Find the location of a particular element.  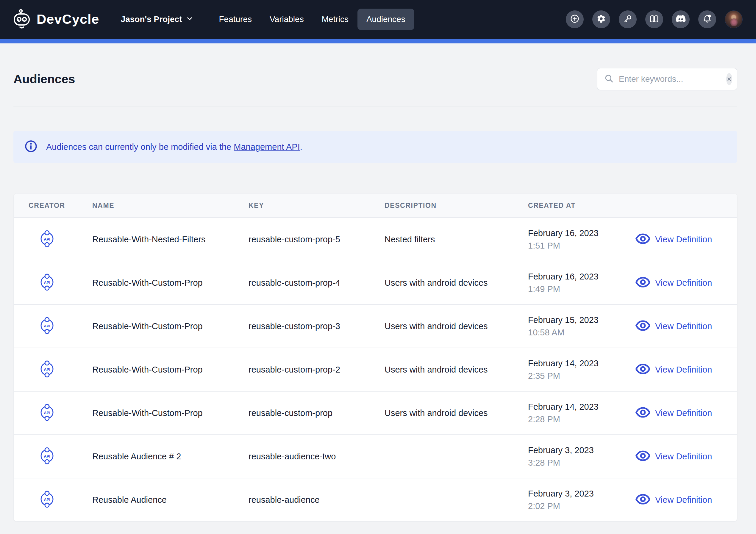

table-row: API Reusable-With-Nested-Filters reusabl… is located at coordinates (375, 239).